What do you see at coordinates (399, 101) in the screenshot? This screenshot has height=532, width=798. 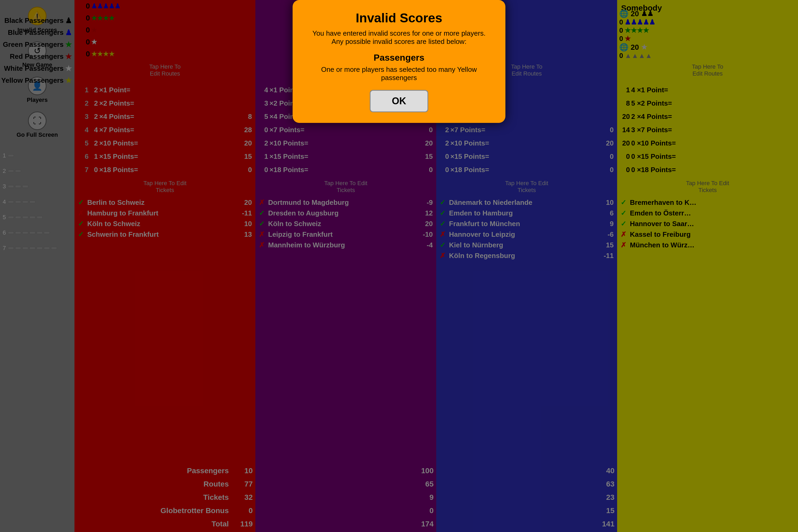 I see `modal-ok-button: OK` at bounding box center [399, 101].